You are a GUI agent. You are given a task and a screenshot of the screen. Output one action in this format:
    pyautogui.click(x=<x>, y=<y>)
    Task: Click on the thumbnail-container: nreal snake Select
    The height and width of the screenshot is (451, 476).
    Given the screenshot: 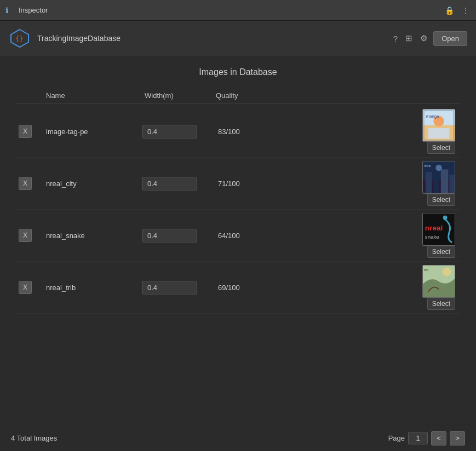 What is the action you would take?
    pyautogui.click(x=439, y=235)
    